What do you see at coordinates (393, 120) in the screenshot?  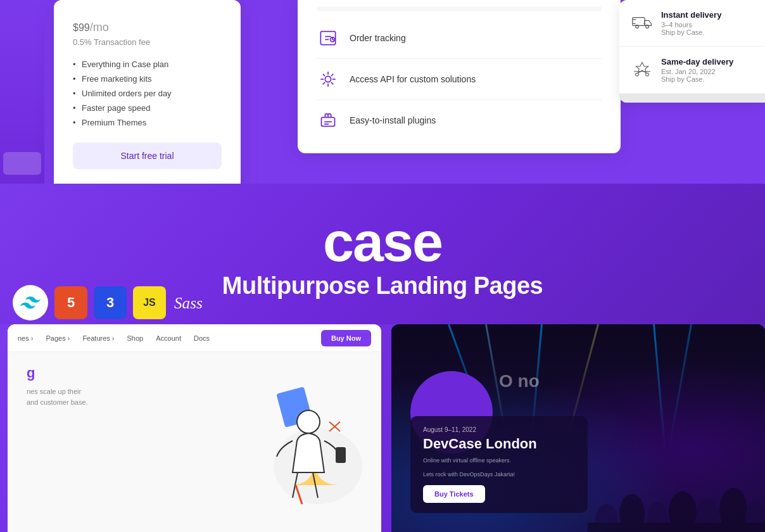 I see `plugins-label: Easy-to-install plugins` at bounding box center [393, 120].